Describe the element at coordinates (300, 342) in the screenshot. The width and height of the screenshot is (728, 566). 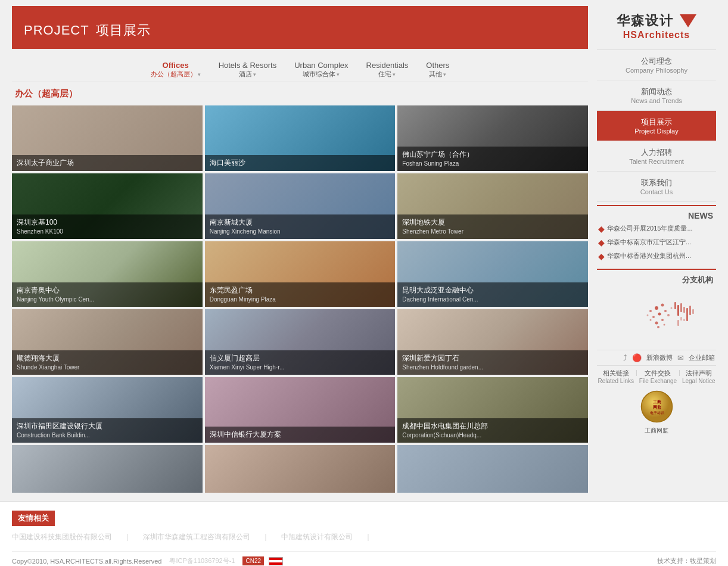
I see `project-item-11: 信义厦门超高层 Xiamen Xinyi Super High-r...` at that location.